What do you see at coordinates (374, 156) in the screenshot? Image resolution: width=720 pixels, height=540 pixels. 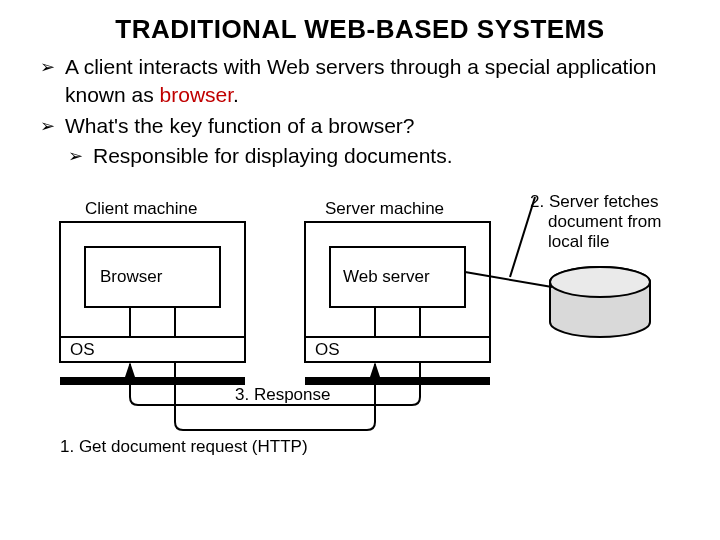 I see `bullet-2-sub: ➢ Responsible for displaying documents.` at bounding box center [374, 156].